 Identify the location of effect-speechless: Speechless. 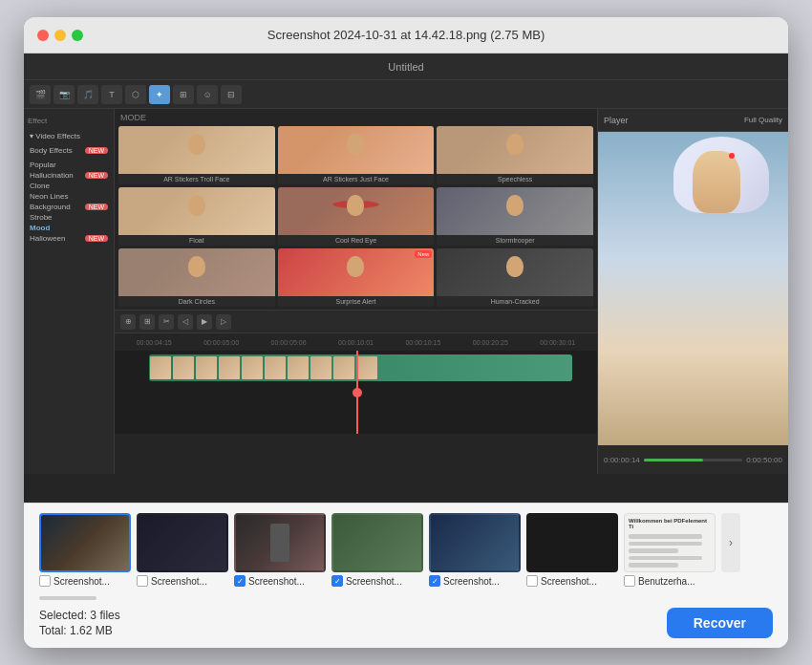
(515, 155).